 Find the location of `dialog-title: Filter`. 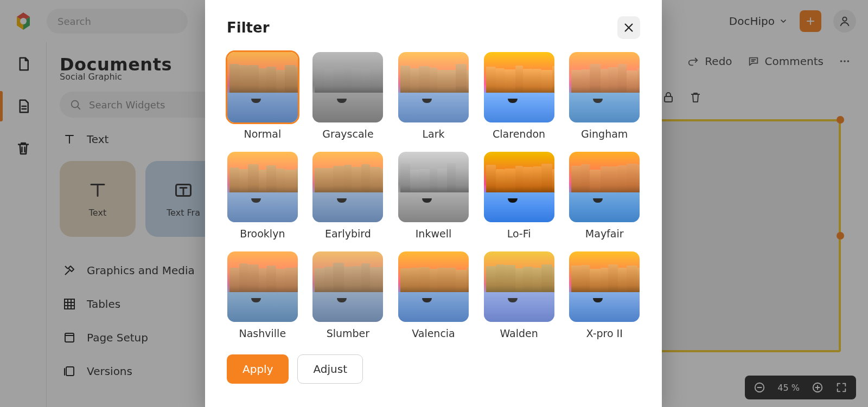

dialog-title: Filter is located at coordinates (248, 28).